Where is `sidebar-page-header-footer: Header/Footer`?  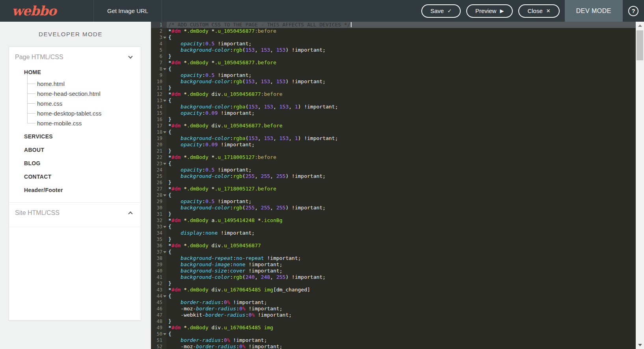 sidebar-page-header-footer: Header/Footer is located at coordinates (75, 190).